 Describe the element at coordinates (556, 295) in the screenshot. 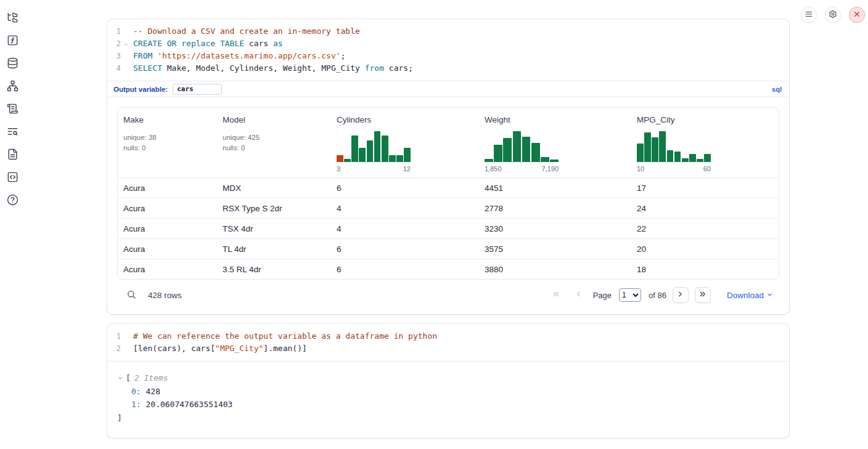

I see `chevrons-left-icon` at that location.